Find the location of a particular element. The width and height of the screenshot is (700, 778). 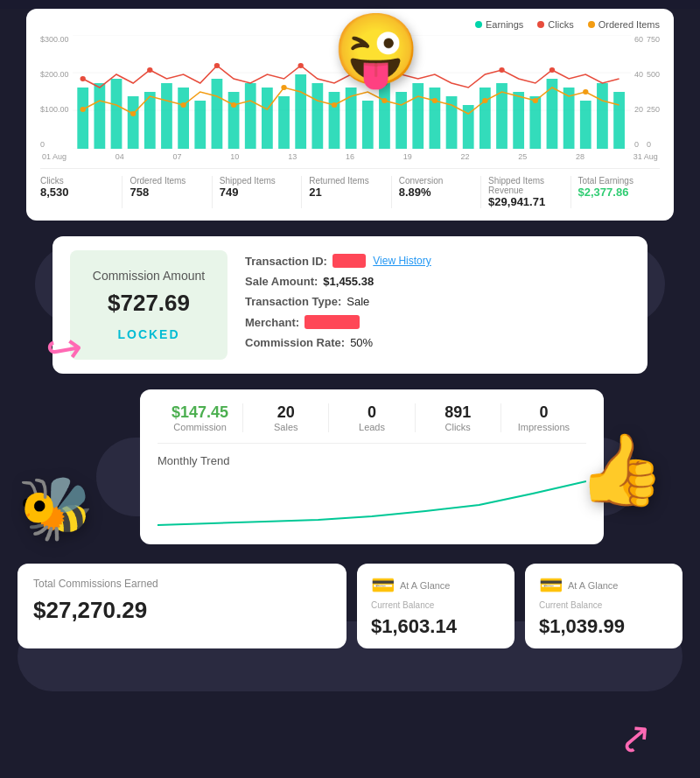

y-axis-right2: 750 500 250 0 is located at coordinates (651, 92).